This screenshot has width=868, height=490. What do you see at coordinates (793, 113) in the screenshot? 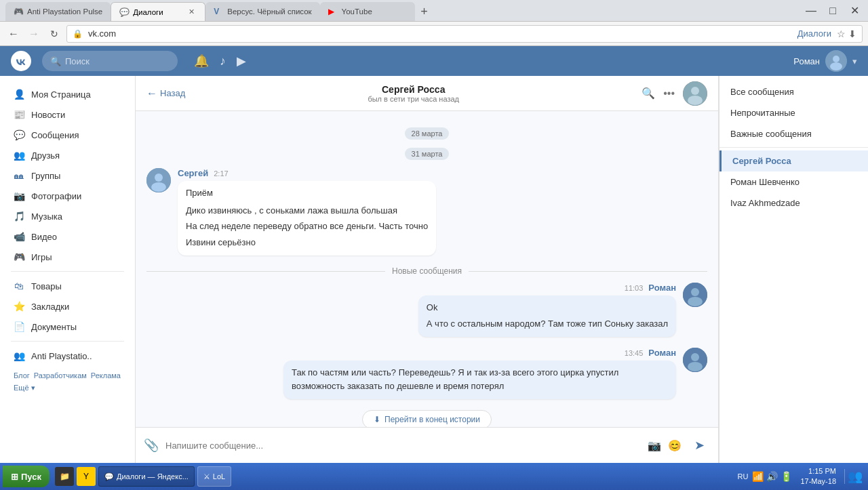
I see `panel-unread: Непрочитанные` at bounding box center [793, 113].